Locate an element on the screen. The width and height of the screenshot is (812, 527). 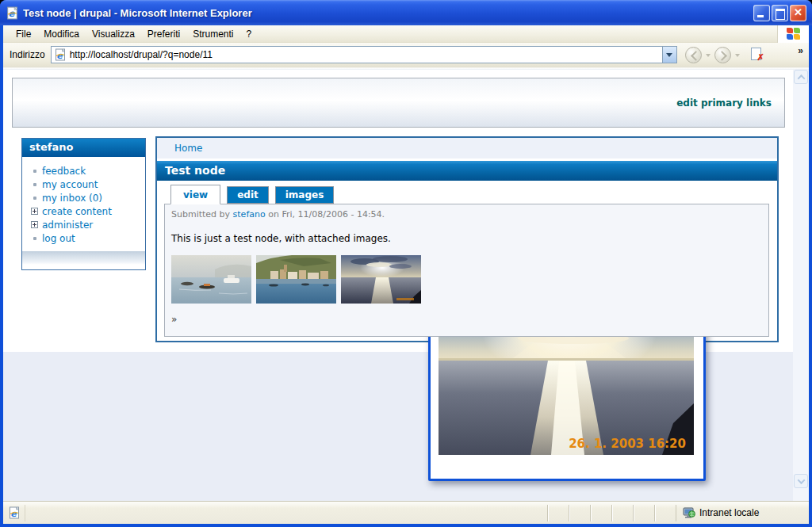
attached-images-row is located at coordinates (466, 279).